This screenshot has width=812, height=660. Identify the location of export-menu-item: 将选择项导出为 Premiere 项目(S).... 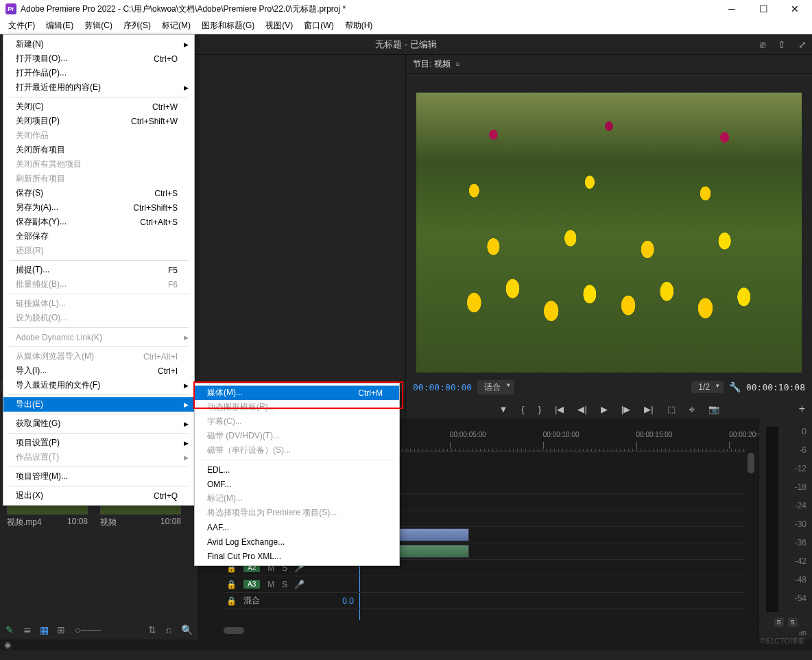
(297, 513).